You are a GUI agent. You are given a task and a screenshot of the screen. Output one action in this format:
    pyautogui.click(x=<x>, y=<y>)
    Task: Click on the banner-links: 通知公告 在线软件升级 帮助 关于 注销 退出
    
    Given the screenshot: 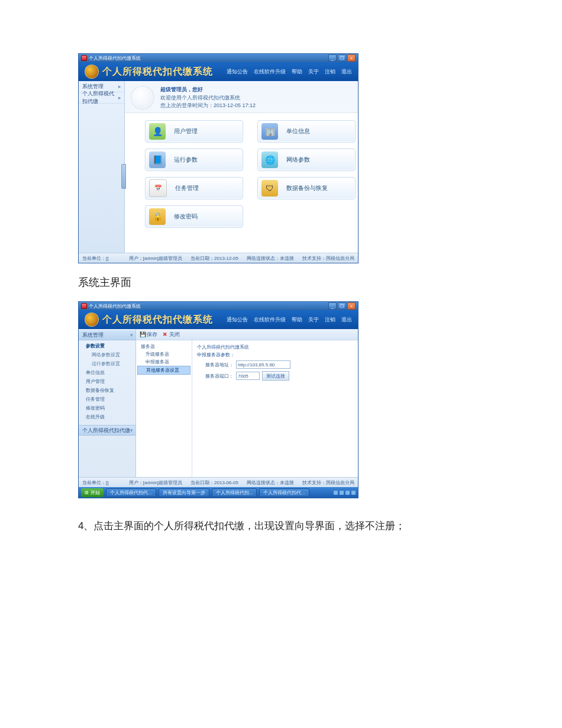 What is the action you would take?
    pyautogui.click(x=292, y=320)
    